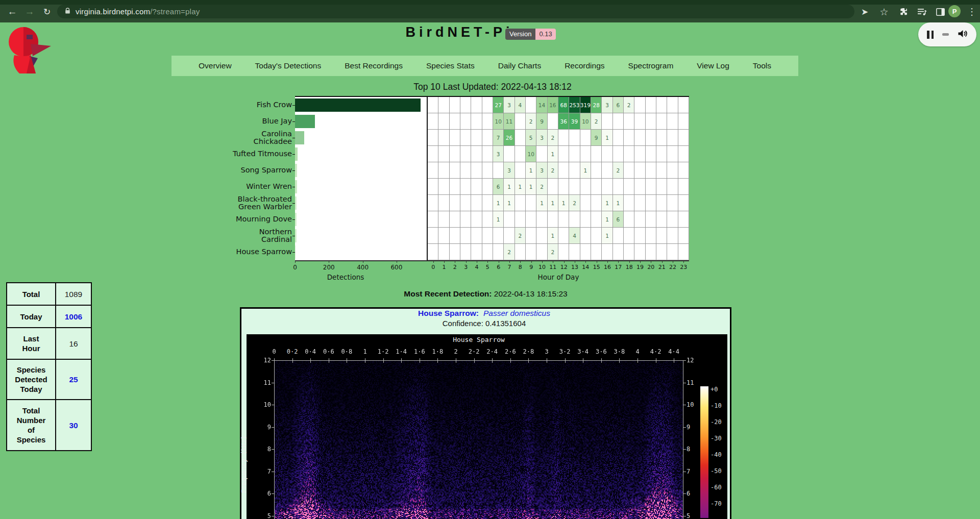 The width and height of the screenshot is (980, 519). Describe the element at coordinates (347, 352) in the screenshot. I see `spectrogram-time-ticklabel: 0·8` at that location.